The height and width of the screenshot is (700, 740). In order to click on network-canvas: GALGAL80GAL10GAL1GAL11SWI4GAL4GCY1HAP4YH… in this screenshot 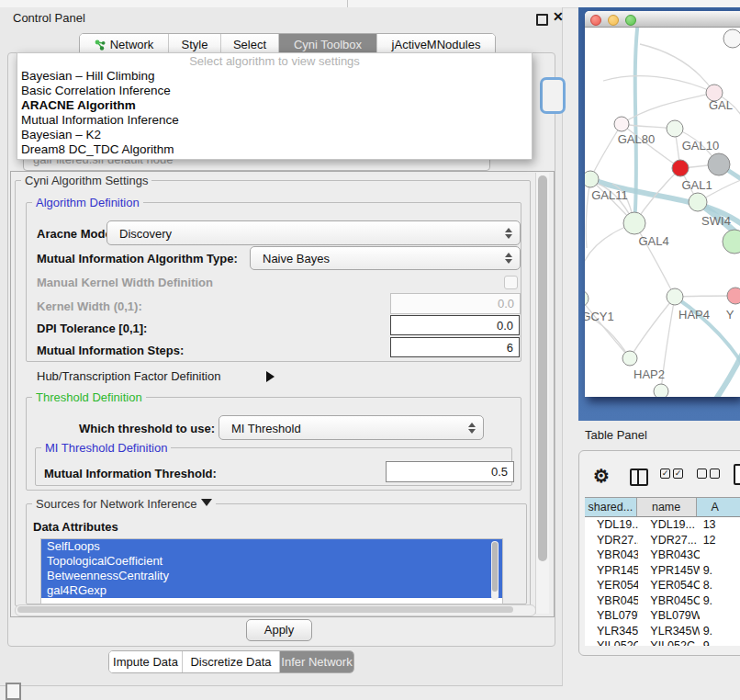, I will do `click(663, 212)`.